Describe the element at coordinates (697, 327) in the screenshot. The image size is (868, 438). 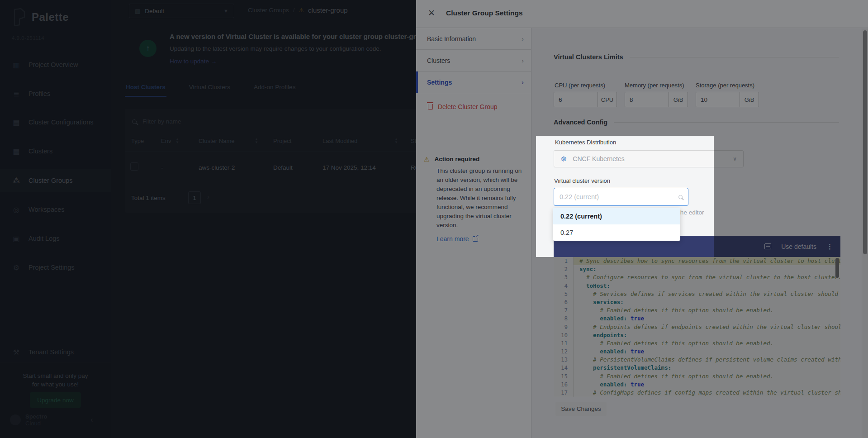
I see `code-line: 9 # Endpoints defines if endpoints creat…` at that location.